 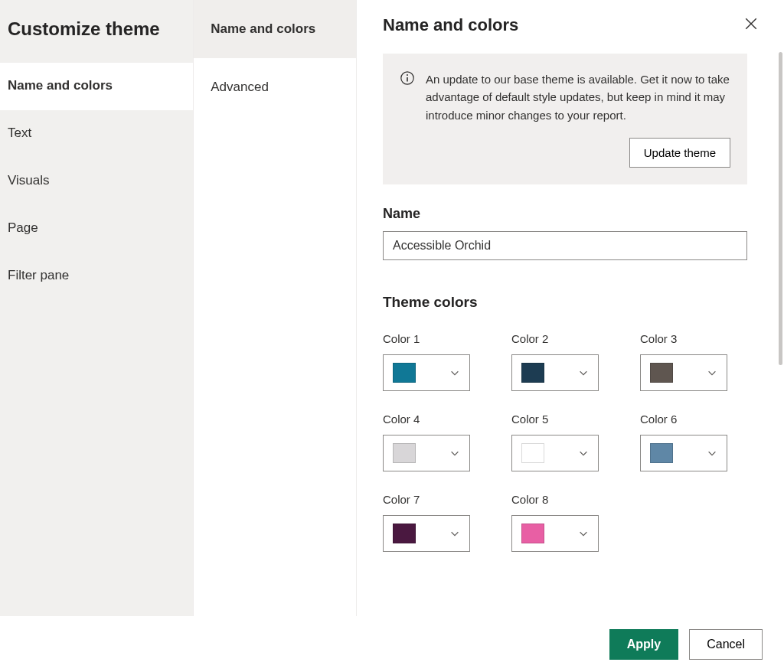 I want to click on color-label: Color 4, so click(x=436, y=419).